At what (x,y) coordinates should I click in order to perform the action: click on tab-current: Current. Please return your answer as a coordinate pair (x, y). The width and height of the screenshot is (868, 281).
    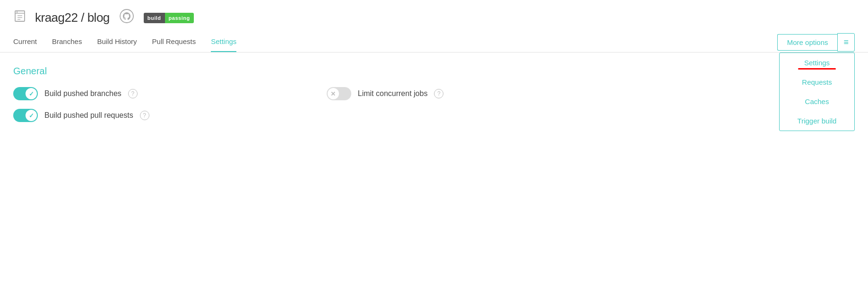
    Looking at the image, I should click on (25, 43).